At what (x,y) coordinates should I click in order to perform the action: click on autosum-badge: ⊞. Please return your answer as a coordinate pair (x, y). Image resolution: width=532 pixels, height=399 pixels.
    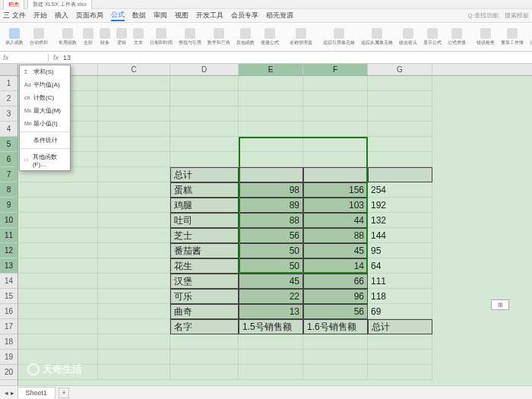
    Looking at the image, I should click on (500, 305).